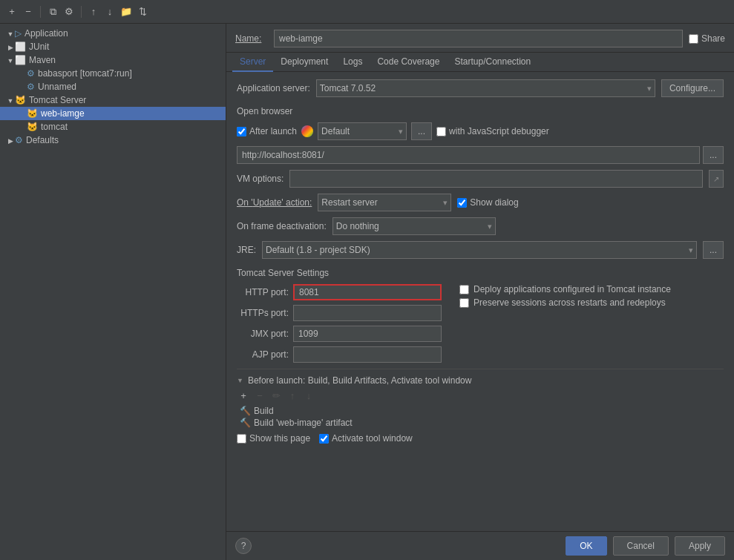 The width and height of the screenshot is (734, 560). Describe the element at coordinates (53, 12) in the screenshot. I see `copy-config-btn: ⧉` at that location.